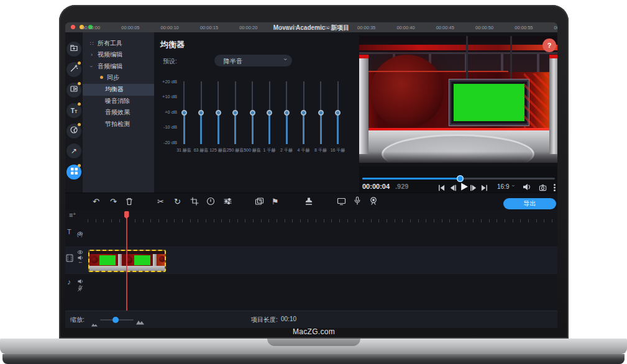  I want to click on ruler-label: 00:00:30, so click(327, 27).